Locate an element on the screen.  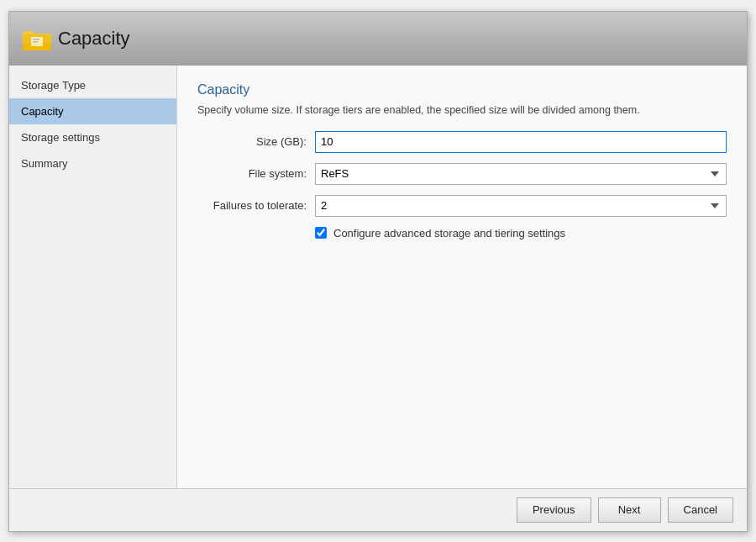
failures-row: Failures to tolerate: 0123 is located at coordinates (462, 206).